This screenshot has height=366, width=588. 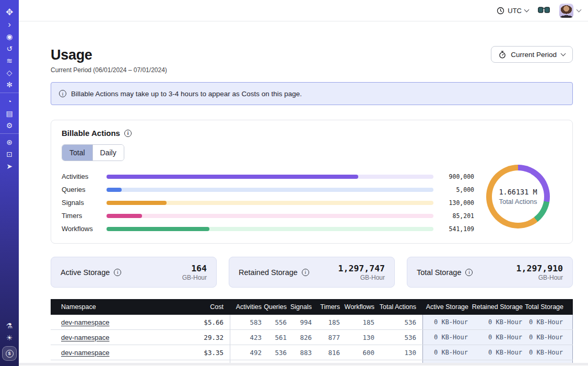 I want to click on period-selector-label: Current Period, so click(x=534, y=54).